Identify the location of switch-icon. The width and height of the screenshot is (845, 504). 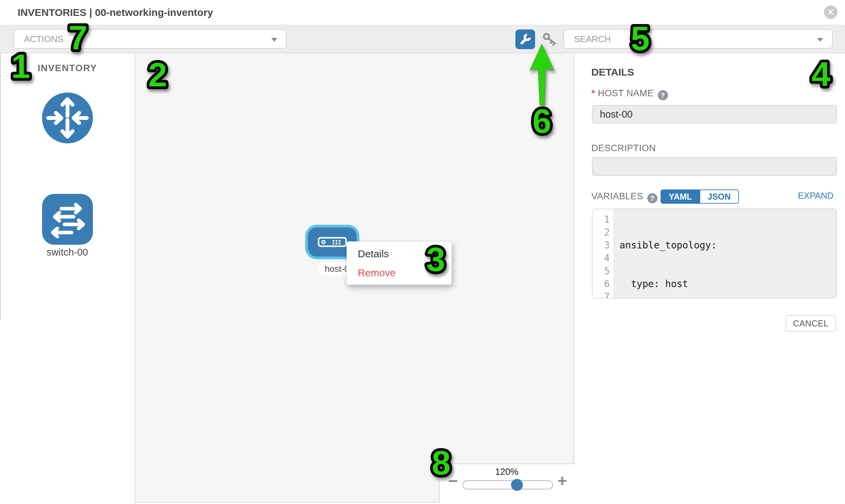
(67, 219).